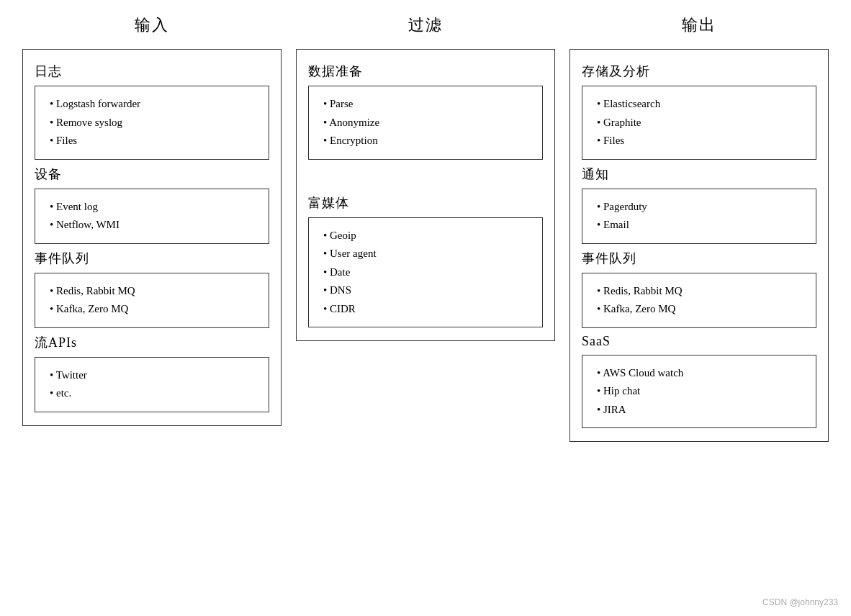  Describe the element at coordinates (699, 207) in the screenshot. I see `list-item: Pagerduty` at that location.